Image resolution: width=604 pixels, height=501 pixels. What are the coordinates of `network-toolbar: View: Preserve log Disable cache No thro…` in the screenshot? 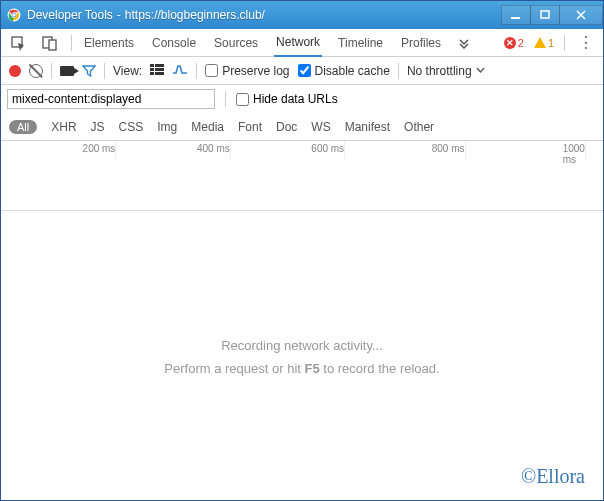 It's located at (302, 71).